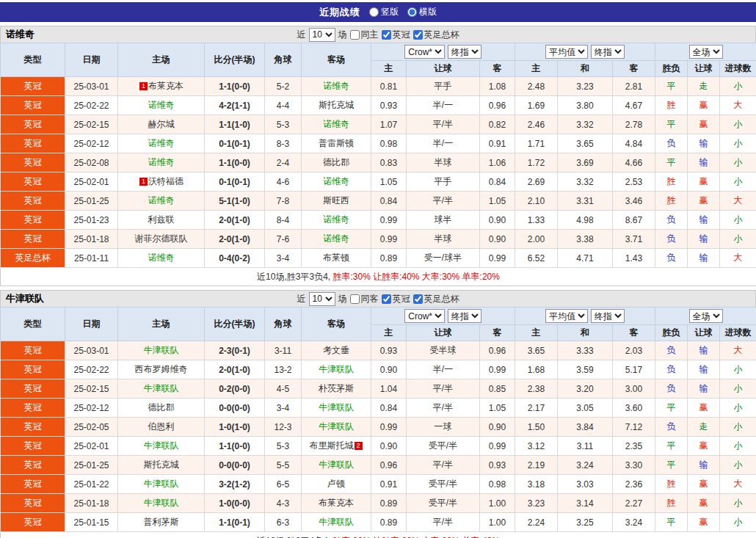 The height and width of the screenshot is (538, 756). What do you see at coordinates (92, 523) in the screenshot?
I see `match-date: 25-01-15` at bounding box center [92, 523].